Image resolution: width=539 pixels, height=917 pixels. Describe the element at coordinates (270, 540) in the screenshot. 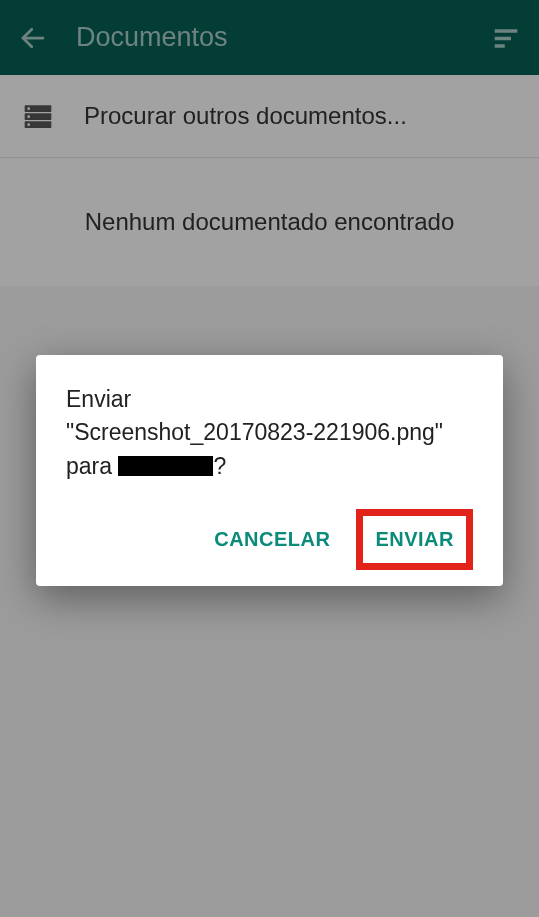

I see `dialog-actions: CANCELAR ENVIAR` at that location.